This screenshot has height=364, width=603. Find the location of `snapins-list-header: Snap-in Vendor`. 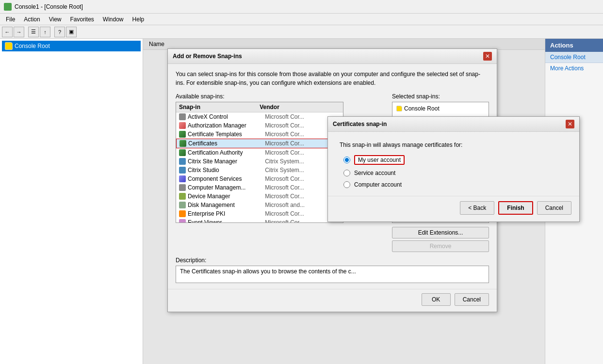

snapins-list-header: Snap-in Vendor is located at coordinates (260, 108).